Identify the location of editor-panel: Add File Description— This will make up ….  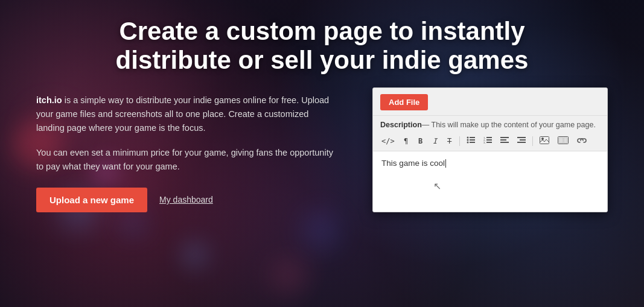
(490, 150).